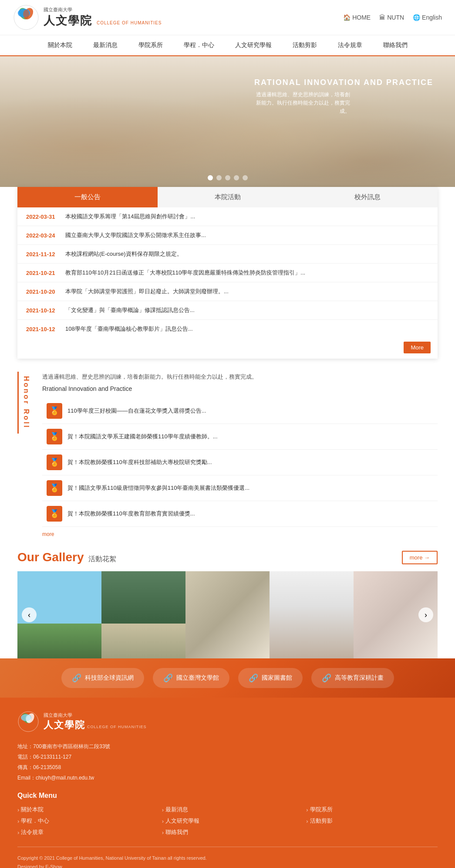 This screenshot has width=455, height=868. I want to click on news-title: 本校課程網站(E-course)資料保存期限之規定。, so click(124, 254).